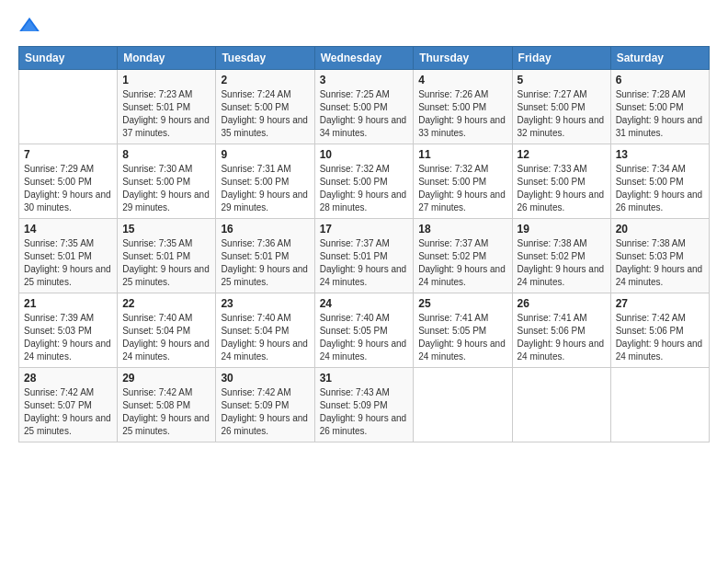 The width and height of the screenshot is (728, 563). What do you see at coordinates (364, 114) in the screenshot?
I see `day-info: Sunrise: 7:25 AM Sunset: 5:00 PM Dayligh…` at bounding box center [364, 114].